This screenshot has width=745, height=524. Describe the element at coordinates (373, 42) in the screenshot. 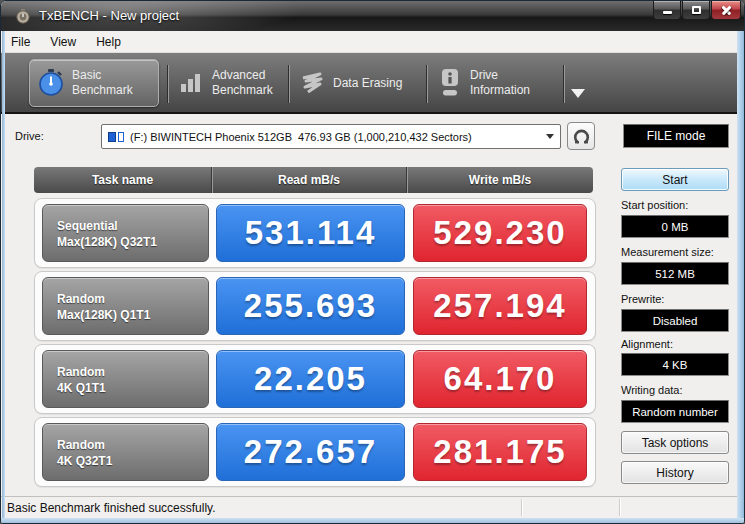

I see `menu-bar: File View Help` at that location.